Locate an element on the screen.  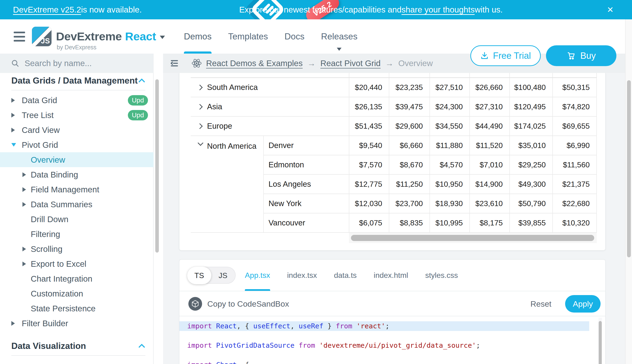
sidebar-item-data-binding: Data Binding is located at coordinates (77, 174).